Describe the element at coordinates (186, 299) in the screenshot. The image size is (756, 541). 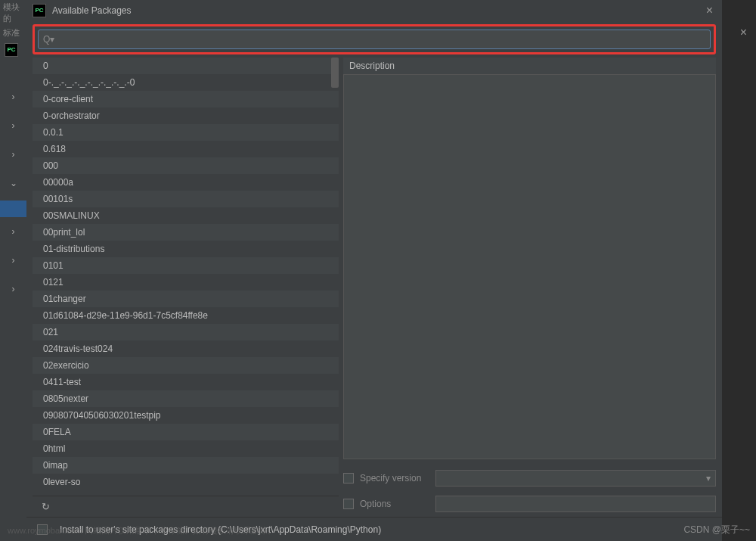
I see `package-item: 01changer` at that location.